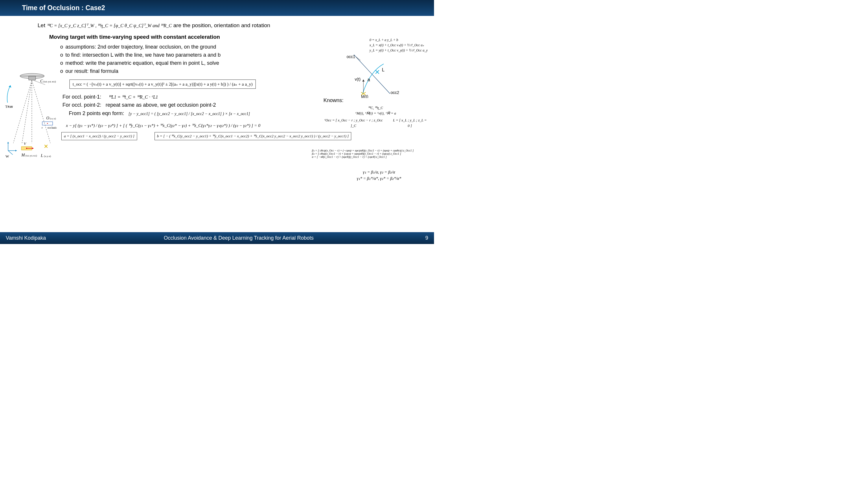  I want to click on occlusion-mini-diagram: L occ1 occ2 M(t) v(t) a 0 = x_L + a y_L …, so click(380, 68).